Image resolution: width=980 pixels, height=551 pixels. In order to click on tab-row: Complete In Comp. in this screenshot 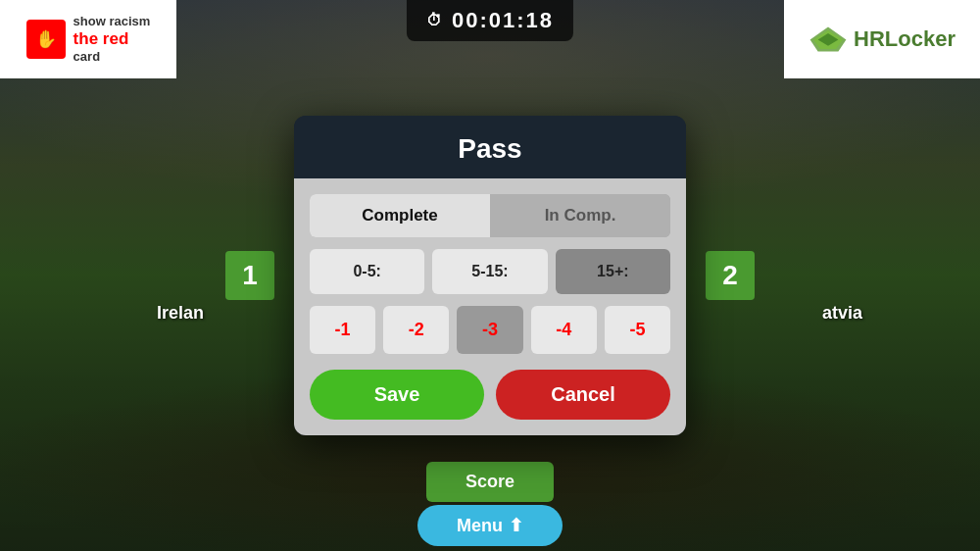, I will do `click(490, 216)`.